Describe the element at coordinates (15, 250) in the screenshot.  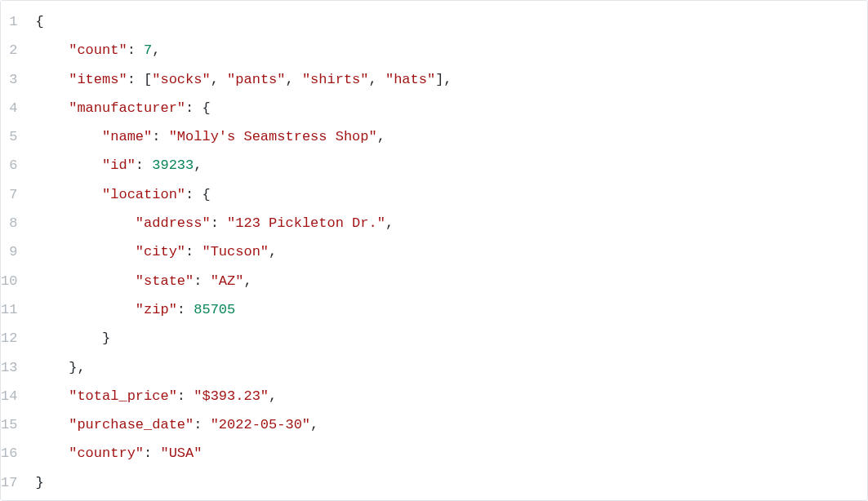
I see `line-number-gutter: 1234567891011121314151617` at that location.